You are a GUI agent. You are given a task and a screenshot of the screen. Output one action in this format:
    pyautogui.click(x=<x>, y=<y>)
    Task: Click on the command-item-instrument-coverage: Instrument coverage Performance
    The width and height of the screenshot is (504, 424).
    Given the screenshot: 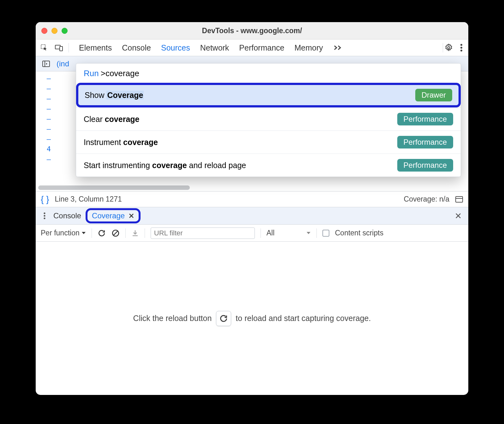 What is the action you would take?
    pyautogui.click(x=268, y=142)
    